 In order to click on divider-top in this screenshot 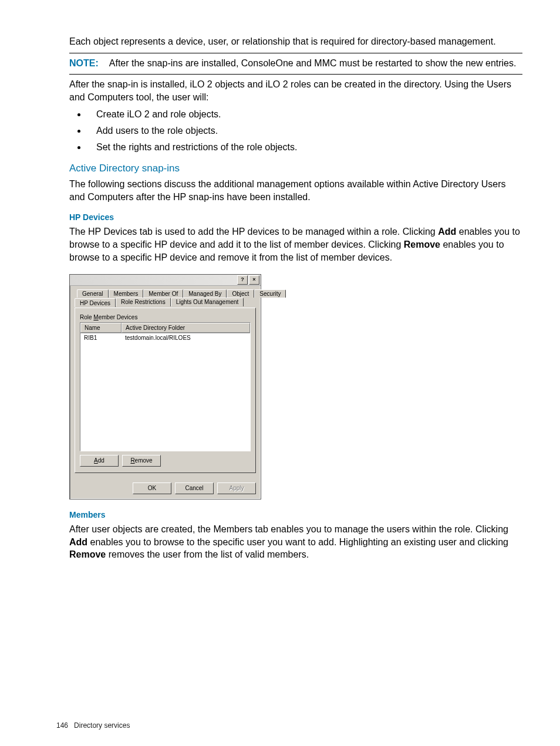, I will do `click(296, 53)`.